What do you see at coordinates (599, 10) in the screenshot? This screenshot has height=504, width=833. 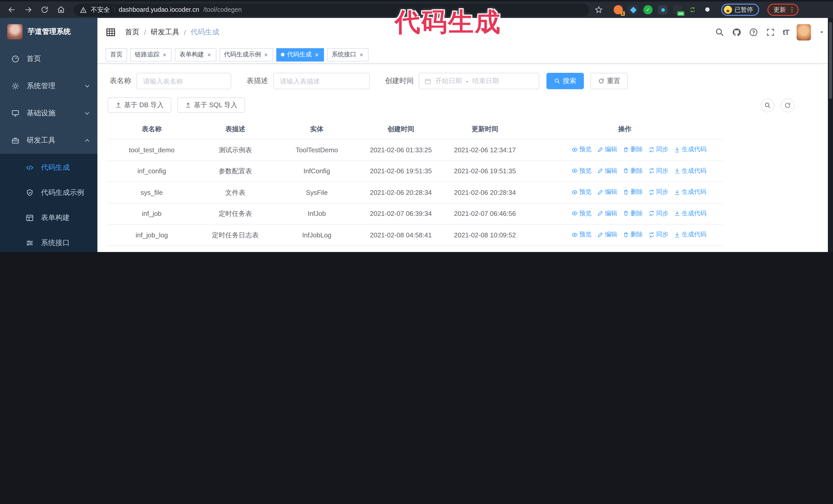 I see `bookmark-star-icon` at bounding box center [599, 10].